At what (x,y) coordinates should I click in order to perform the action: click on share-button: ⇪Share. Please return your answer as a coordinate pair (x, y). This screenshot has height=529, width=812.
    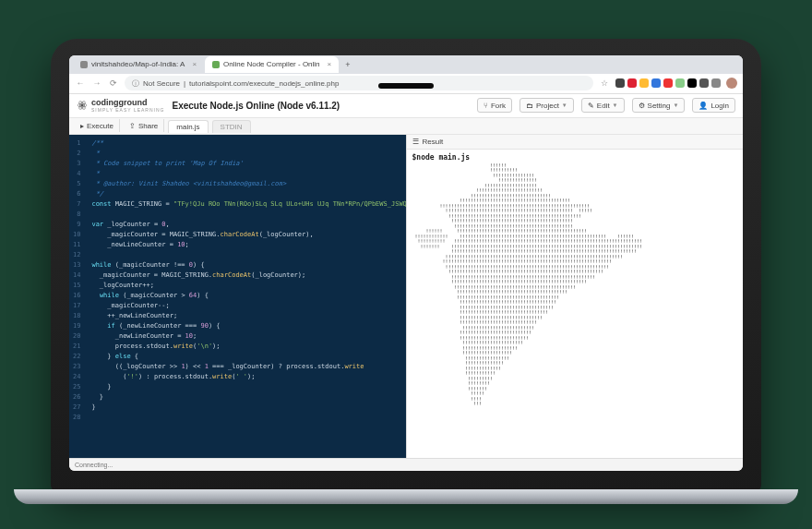
    Looking at the image, I should click on (144, 126).